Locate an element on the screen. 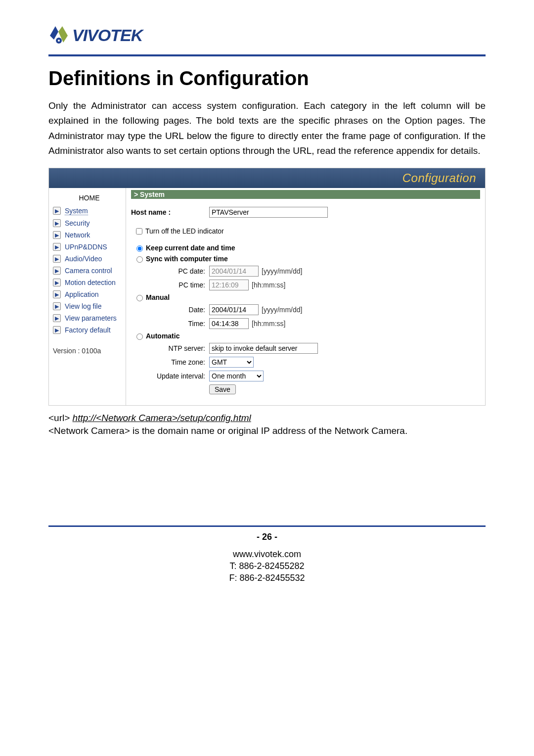 The width and height of the screenshot is (534, 756). header-divider is located at coordinates (267, 55).